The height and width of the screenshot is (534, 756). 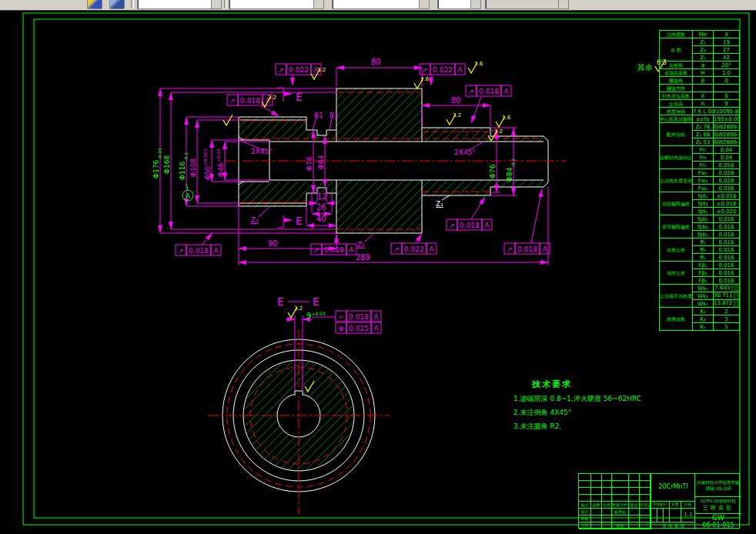 I want to click on gear-table-row: 螺旋角β0, so click(x=700, y=81).